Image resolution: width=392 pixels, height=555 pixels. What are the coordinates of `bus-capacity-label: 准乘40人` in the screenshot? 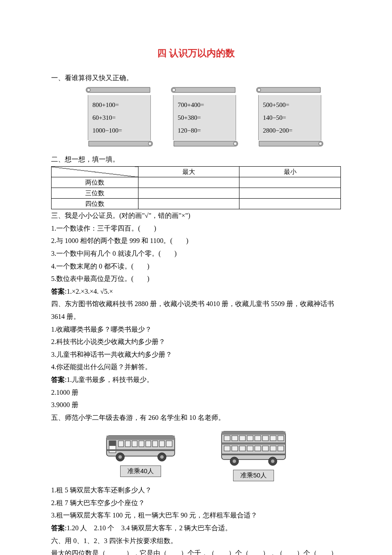 It's located at (141, 471).